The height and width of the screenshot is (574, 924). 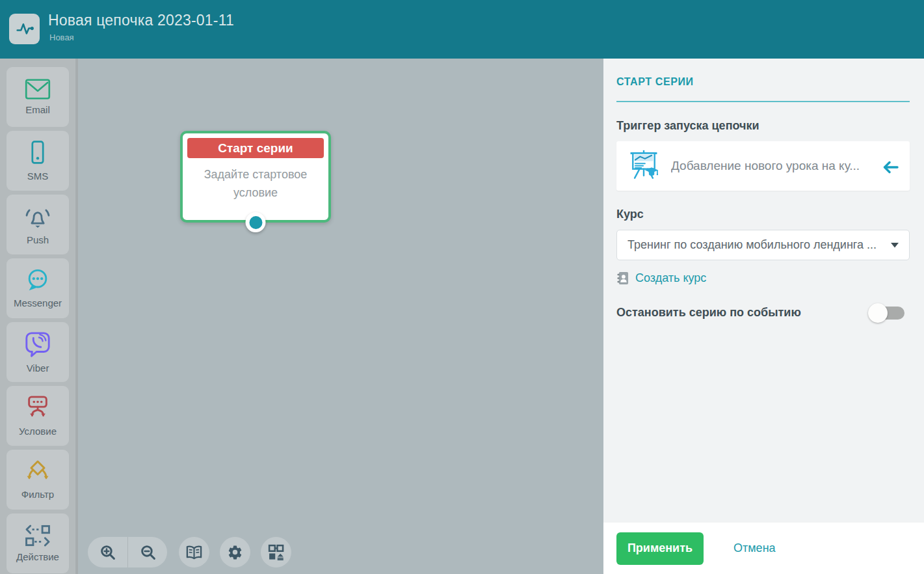 What do you see at coordinates (25, 29) in the screenshot?
I see `app-logo` at bounding box center [25, 29].